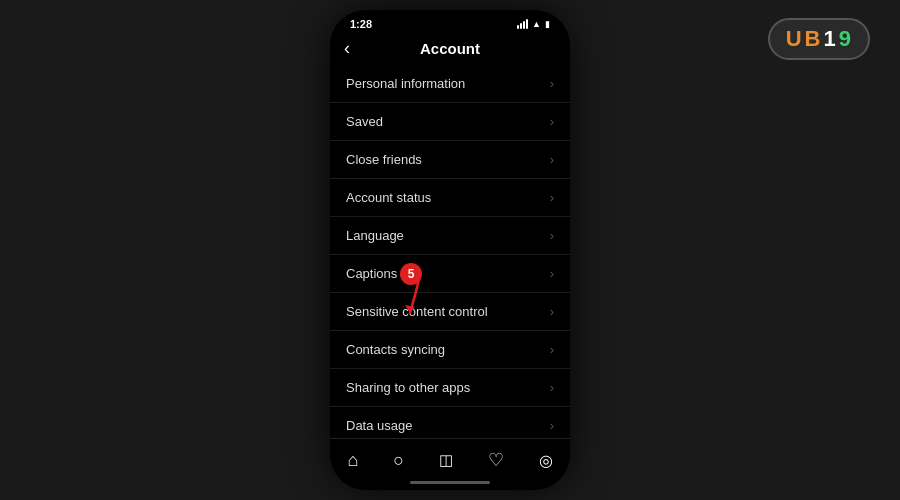 Image resolution: width=900 pixels, height=500 pixels. What do you see at coordinates (548, 24) in the screenshot?
I see `battery-icon: ▮` at bounding box center [548, 24].